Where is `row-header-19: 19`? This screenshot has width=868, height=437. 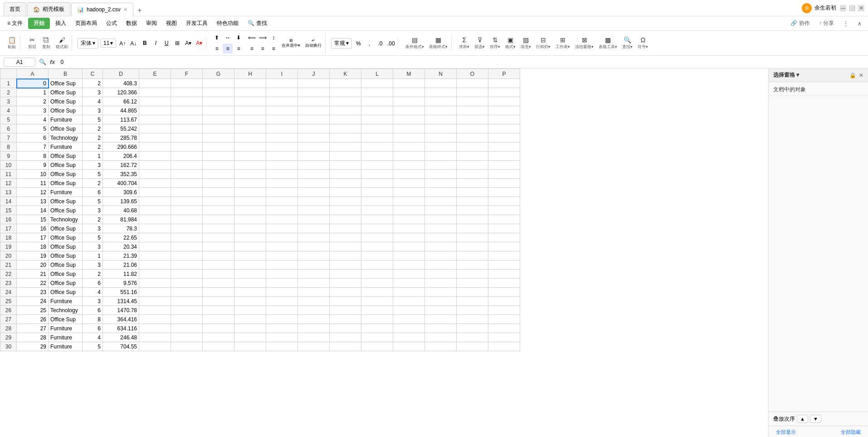
row-header-19: 19 is located at coordinates (9, 247).